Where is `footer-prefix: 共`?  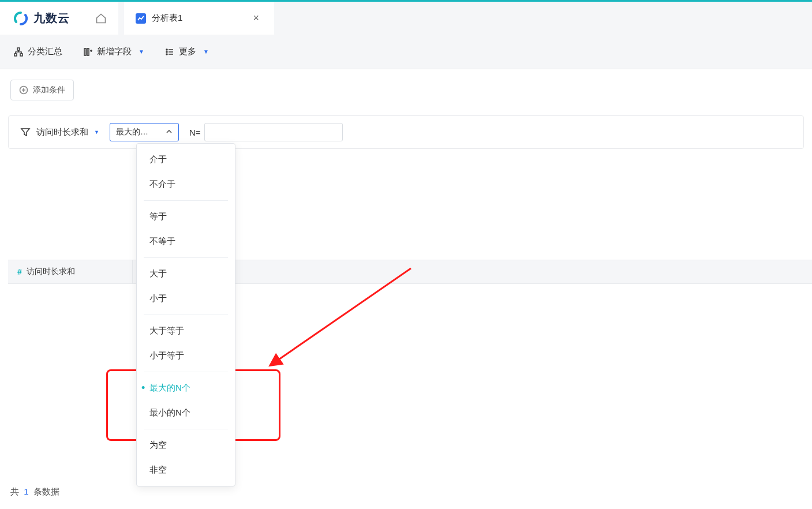 footer-prefix: 共 is located at coordinates (15, 492).